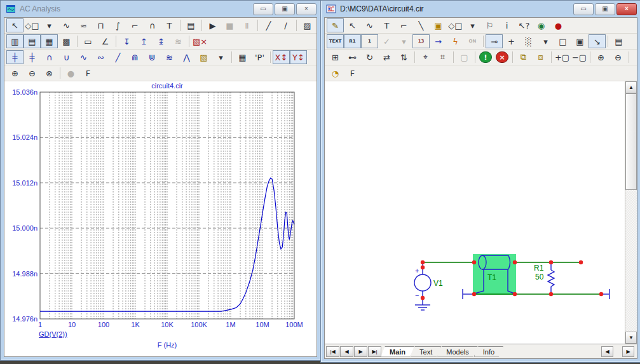 This screenshot has width=640, height=364. Describe the element at coordinates (50, 41) in the screenshot. I see `grid-both-button: ▦` at that location.